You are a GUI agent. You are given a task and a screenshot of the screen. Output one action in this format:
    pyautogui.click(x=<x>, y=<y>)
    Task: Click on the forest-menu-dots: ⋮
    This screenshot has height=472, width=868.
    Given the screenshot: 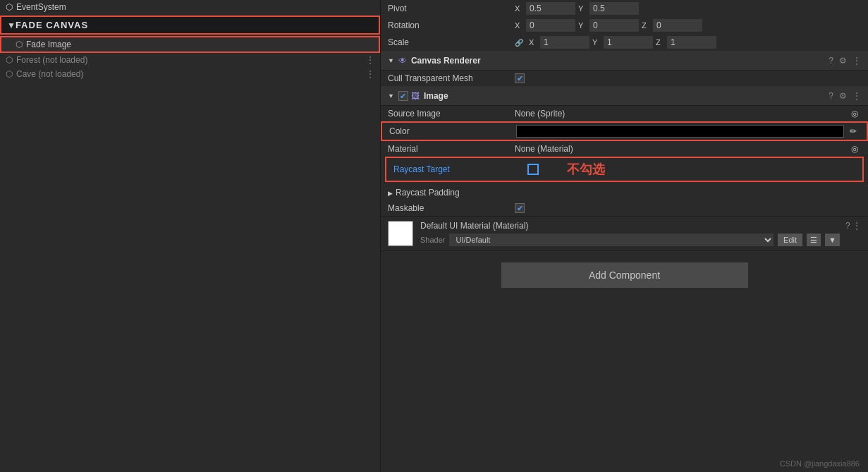 What is the action you would take?
    pyautogui.click(x=370, y=60)
    